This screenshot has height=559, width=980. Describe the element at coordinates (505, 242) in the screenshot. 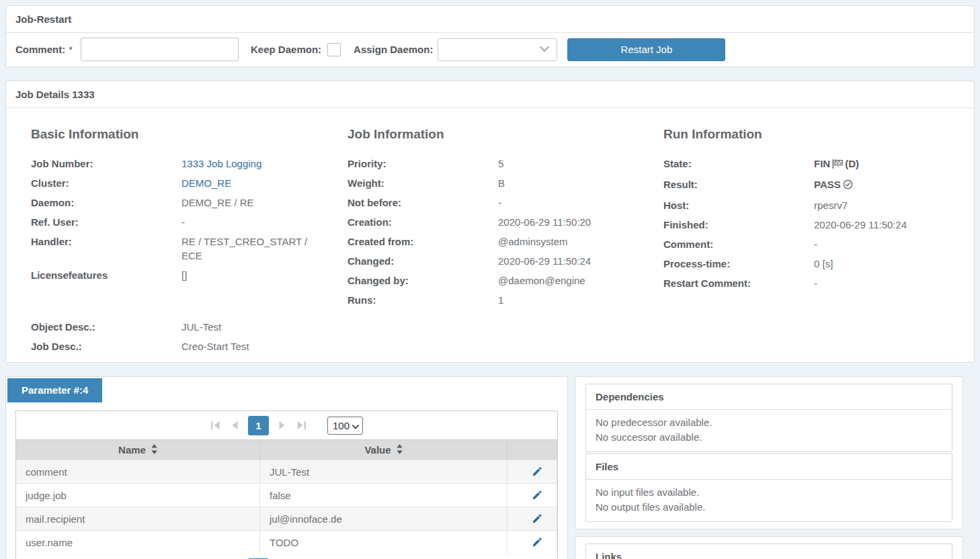

I see `created-from-row: Created from: @adminsystem` at that location.